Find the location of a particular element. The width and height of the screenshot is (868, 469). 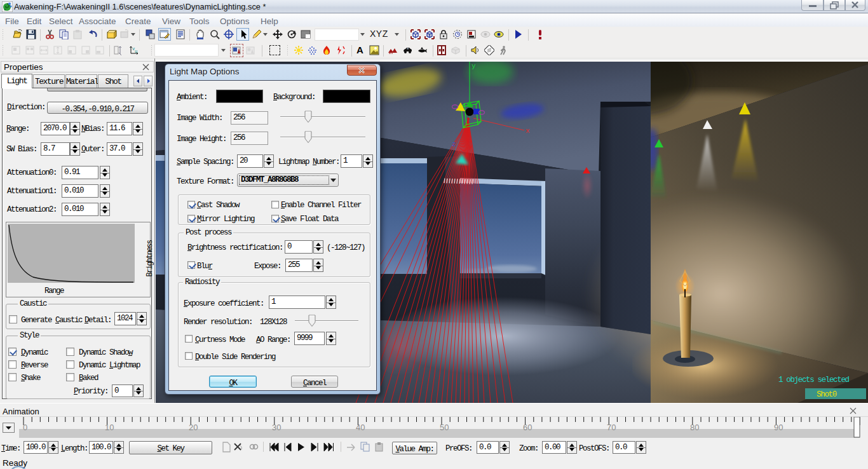

svg-text: 40 is located at coordinates (360, 427).